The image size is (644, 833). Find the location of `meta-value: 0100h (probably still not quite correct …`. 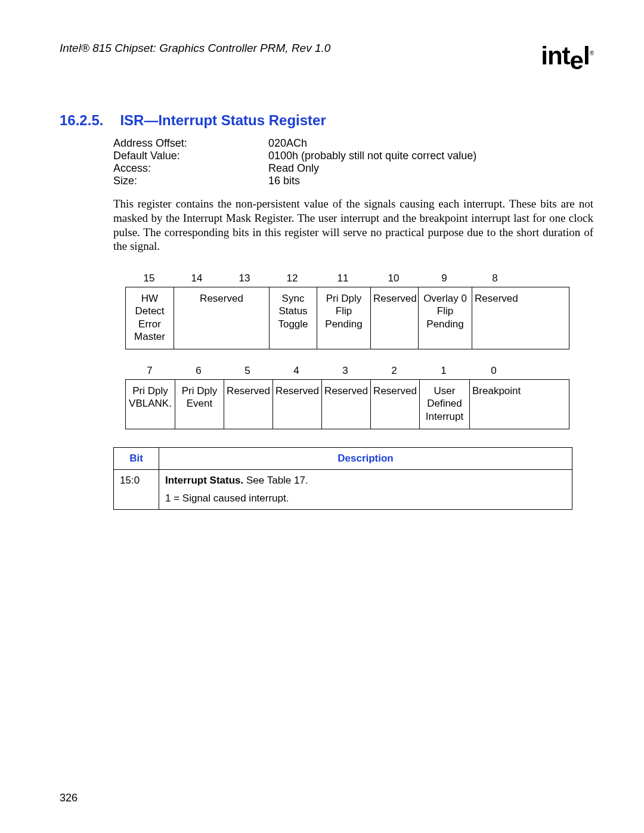

meta-value: 0100h (probably still not quite correct … is located at coordinates (372, 156).